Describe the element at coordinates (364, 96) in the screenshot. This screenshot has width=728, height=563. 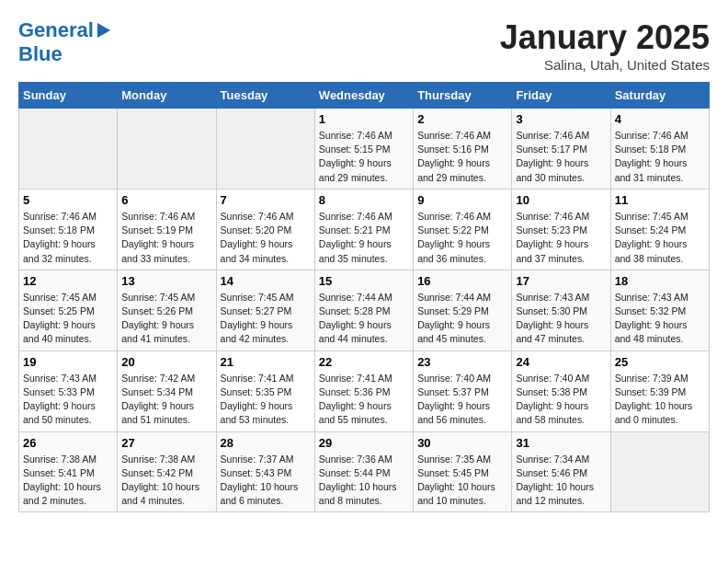
I see `weekday-header: Wednesday` at that location.